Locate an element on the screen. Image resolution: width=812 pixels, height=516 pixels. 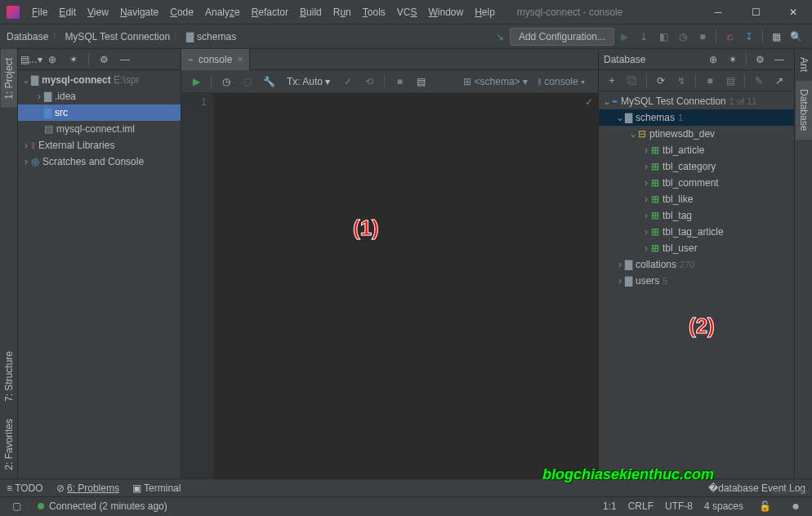
history-icon: ◷ is located at coordinates (226, 82).